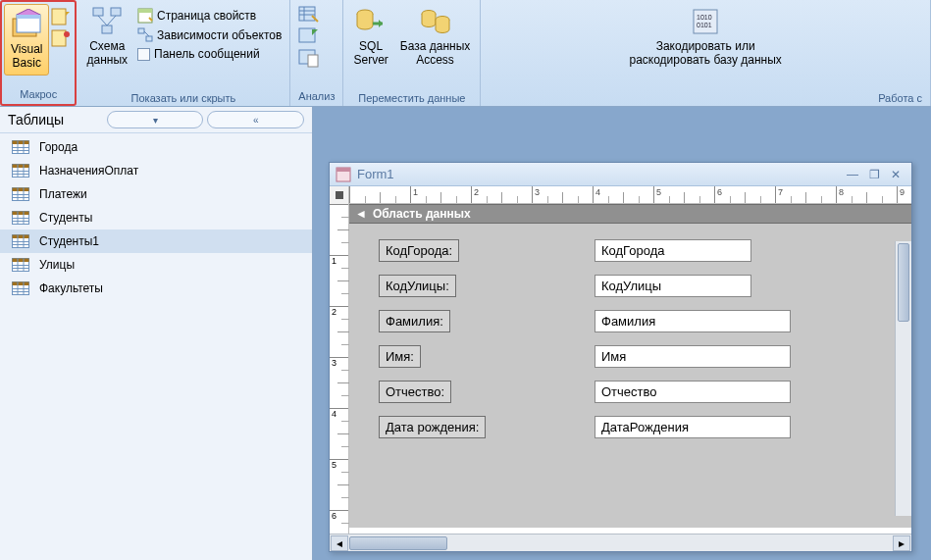 This screenshot has height=560, width=931. Describe the element at coordinates (436, 37) in the screenshot. I see `access-db-button: База данных Access` at that location.